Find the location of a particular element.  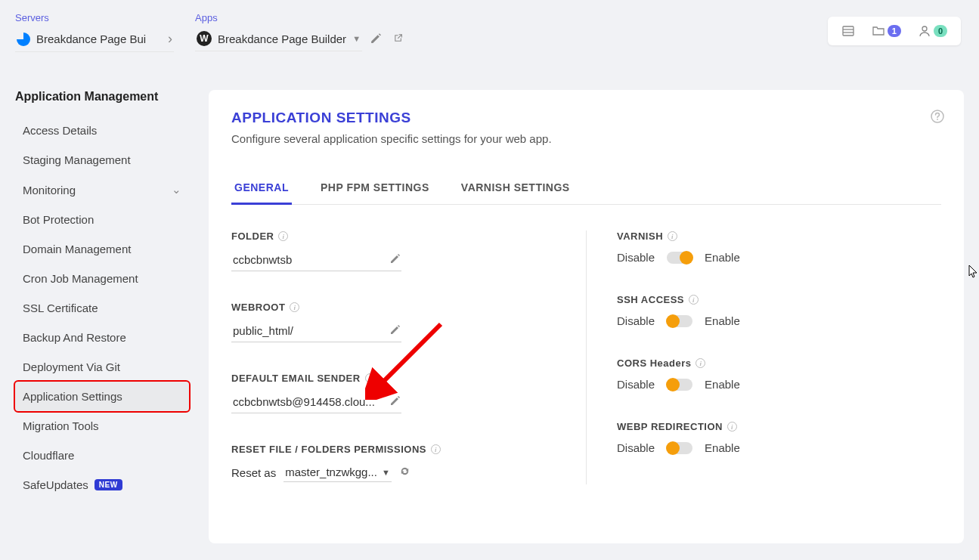

sidebar-item-cron-job-management: Cron Job Management is located at coordinates (102, 278).